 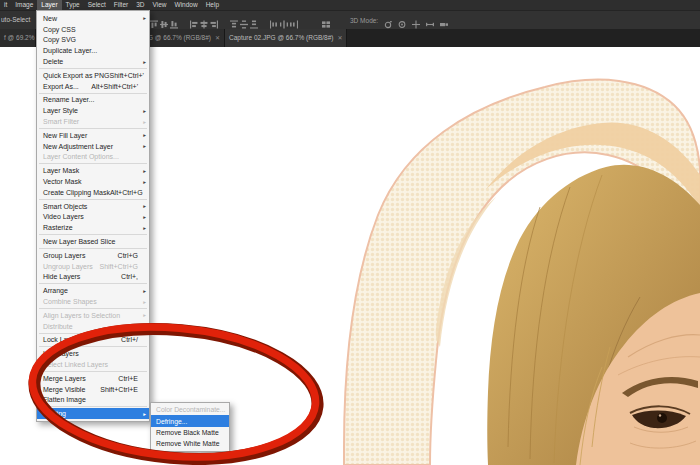 I want to click on align-right-icon, so click(x=214, y=20).